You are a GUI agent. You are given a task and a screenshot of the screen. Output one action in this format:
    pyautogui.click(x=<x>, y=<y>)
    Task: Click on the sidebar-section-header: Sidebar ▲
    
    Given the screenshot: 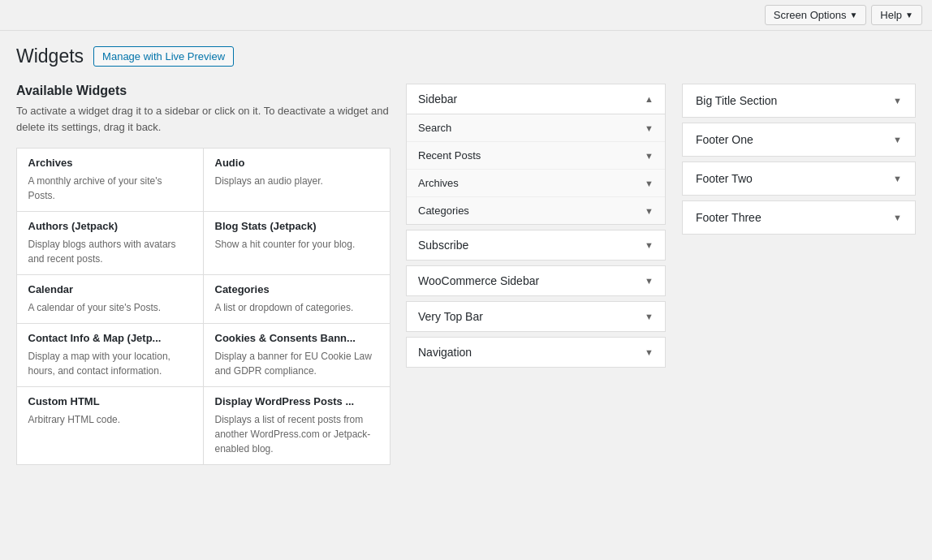 What is the action you would take?
    pyautogui.click(x=536, y=99)
    